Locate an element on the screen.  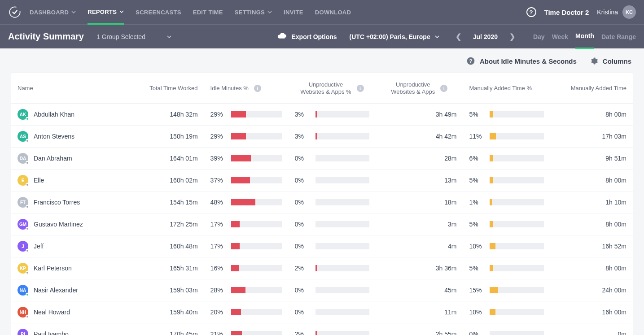
table-row: PIPaul Iyambo170h 45m21%2%2h 55m0%0m is located at coordinates (322, 329).